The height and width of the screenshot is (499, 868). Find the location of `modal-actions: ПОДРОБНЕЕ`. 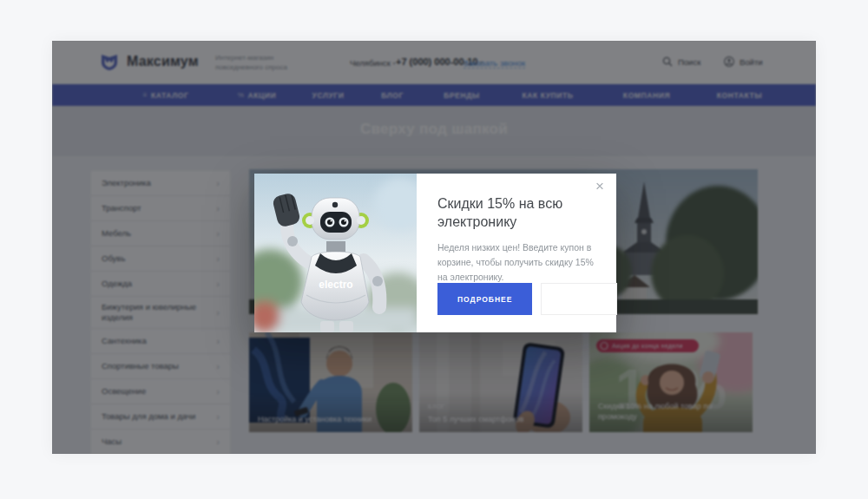

modal-actions: ПОДРОБНЕЕ is located at coordinates (528, 299).